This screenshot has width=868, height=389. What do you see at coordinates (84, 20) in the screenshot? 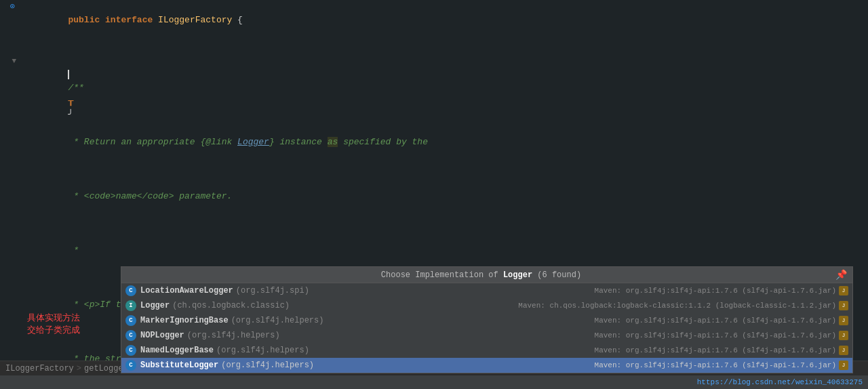
I see `kw-public: public` at bounding box center [84, 20].